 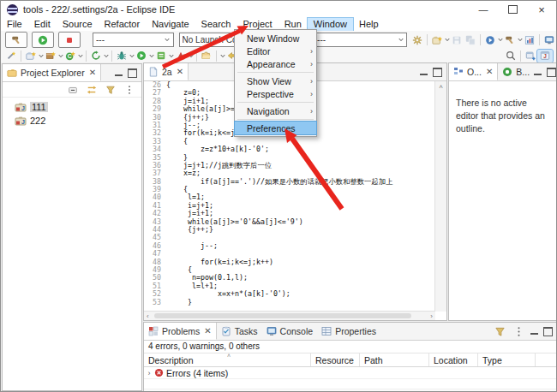 What do you see at coordinates (51, 56) in the screenshot?
I see `newpkg-icon` at bounding box center [51, 56].